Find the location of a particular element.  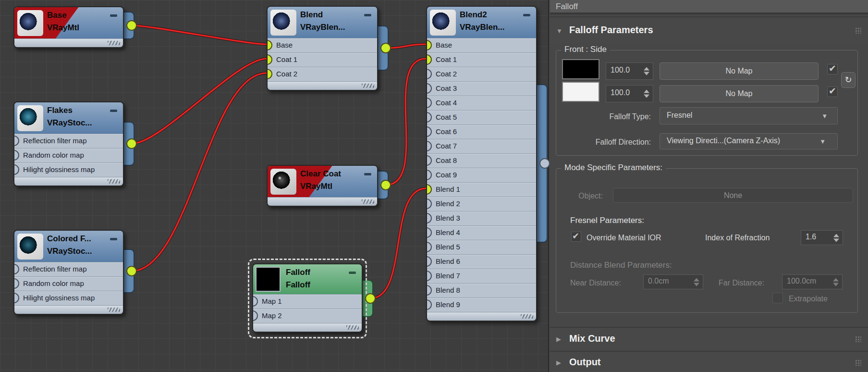

node-body: FlakesVRayStoc...Reflection filter mapRa… is located at coordinates (69, 144).